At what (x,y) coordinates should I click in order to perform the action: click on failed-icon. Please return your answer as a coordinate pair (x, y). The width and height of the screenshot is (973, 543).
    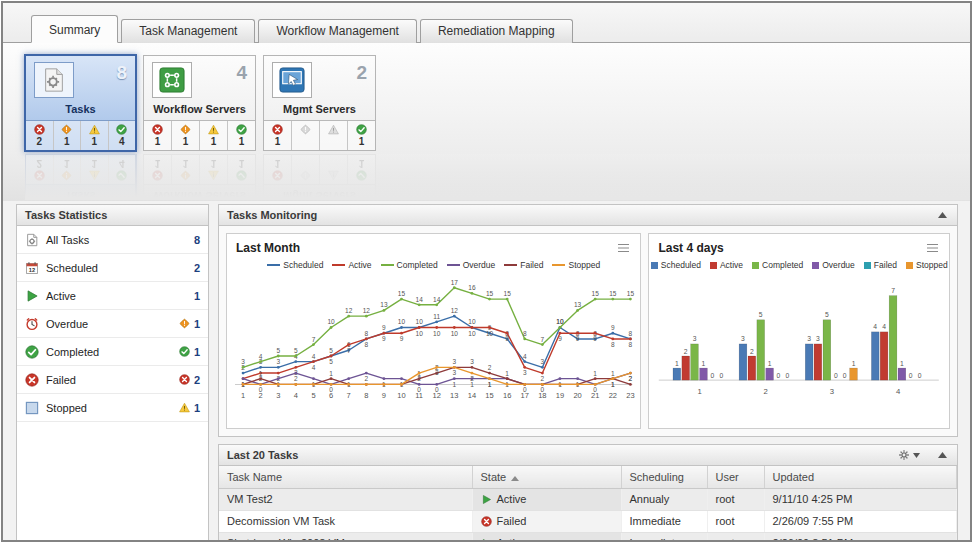
    Looking at the image, I should click on (40, 130).